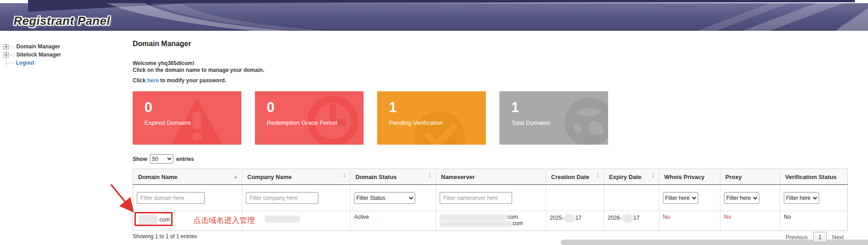 The image size is (868, 245). I want to click on filter-whois-privacy-select: Filter here, so click(681, 198).